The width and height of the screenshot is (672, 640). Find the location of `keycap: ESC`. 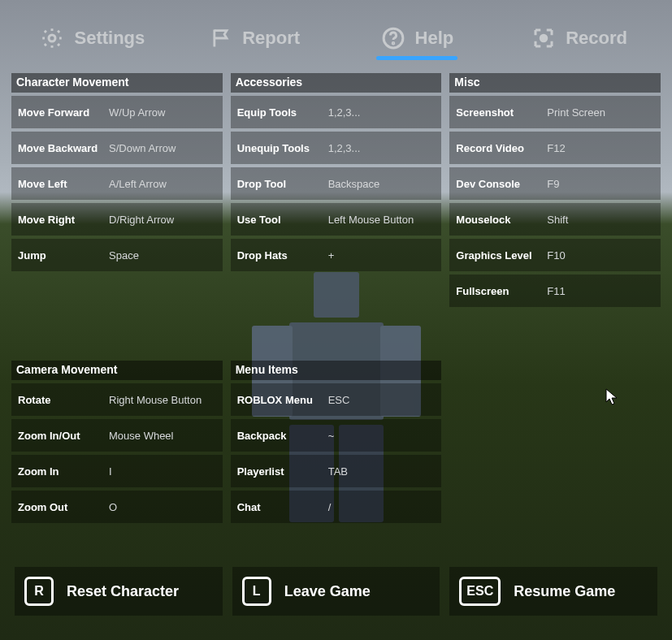

keycap: ESC is located at coordinates (479, 591).